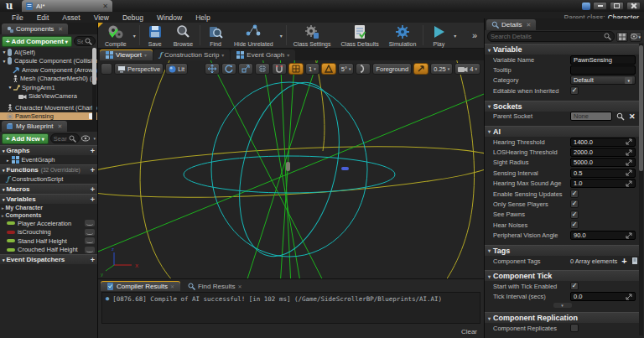  What do you see at coordinates (624, 261) in the screenshot?
I see `add-array-element-button: +` at bounding box center [624, 261].